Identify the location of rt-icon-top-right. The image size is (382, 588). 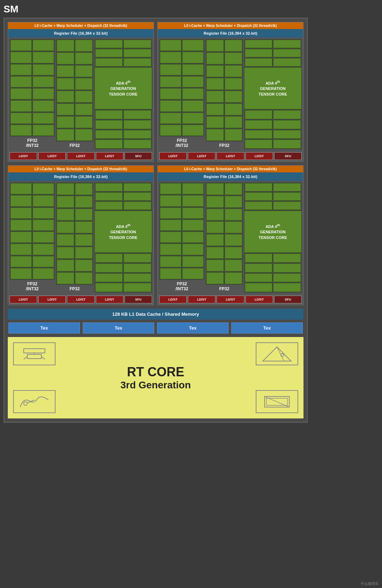
(277, 354).